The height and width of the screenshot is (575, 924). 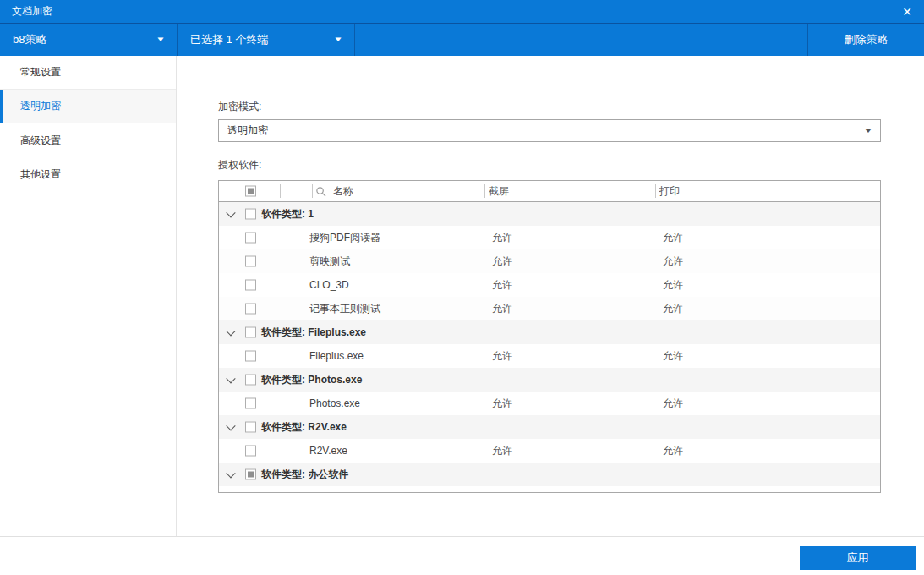 What do you see at coordinates (549, 490) in the screenshot?
I see `software-row: WPS Office允许允许` at bounding box center [549, 490].